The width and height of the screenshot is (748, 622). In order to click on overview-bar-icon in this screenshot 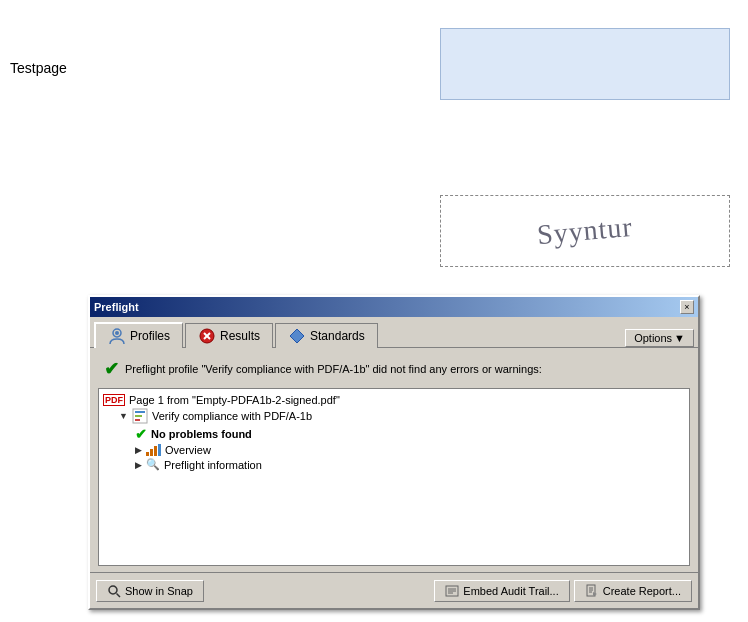, I will do `click(154, 450)`.